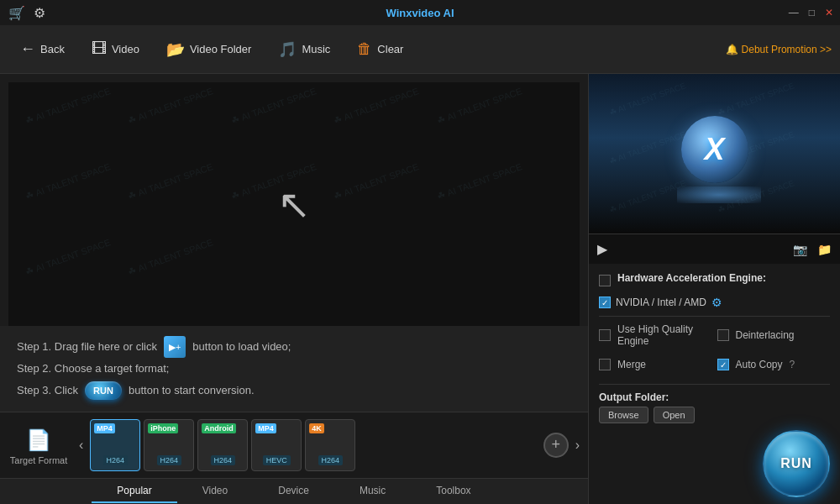 This screenshot has height=504, width=840. Describe the element at coordinates (454, 491) in the screenshot. I see `tab-toolbox: Toolbox` at that location.